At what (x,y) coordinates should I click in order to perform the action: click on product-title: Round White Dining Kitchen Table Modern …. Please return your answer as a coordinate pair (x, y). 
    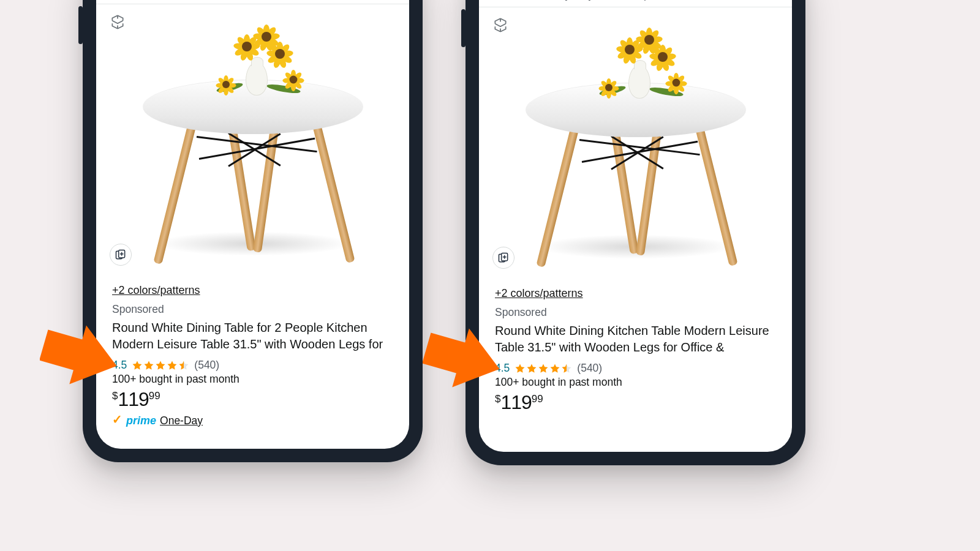
    Looking at the image, I should click on (638, 339).